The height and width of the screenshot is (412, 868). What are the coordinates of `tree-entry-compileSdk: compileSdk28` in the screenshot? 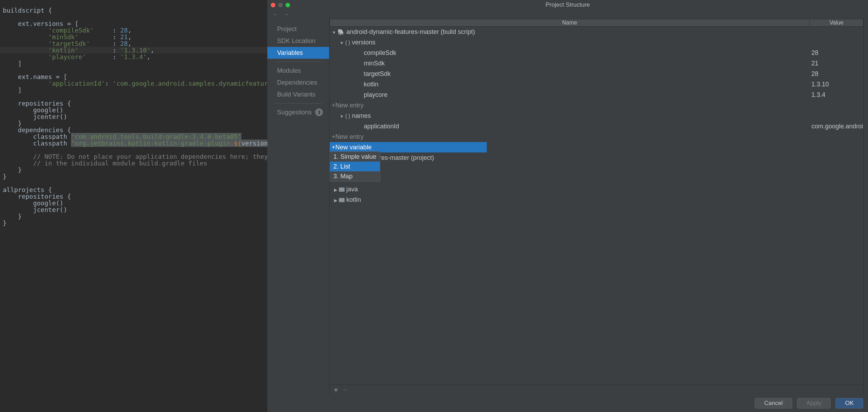 It's located at (596, 53).